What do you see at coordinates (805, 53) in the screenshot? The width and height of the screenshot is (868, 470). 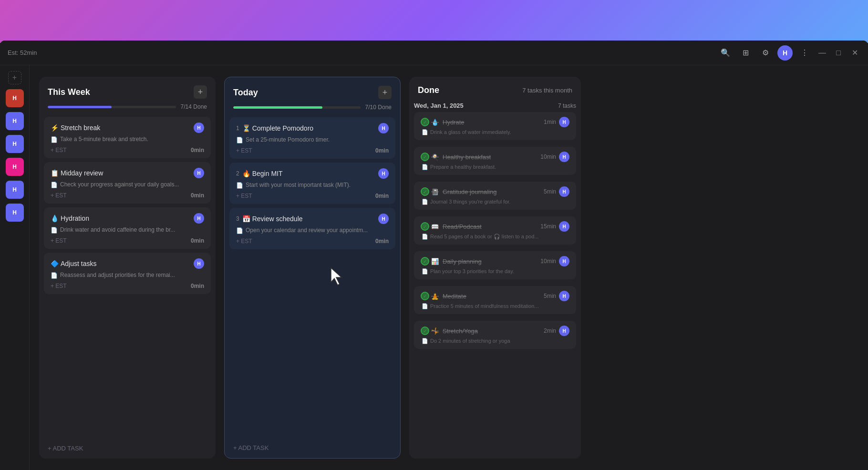 I see `more-button: ⋮` at bounding box center [805, 53].